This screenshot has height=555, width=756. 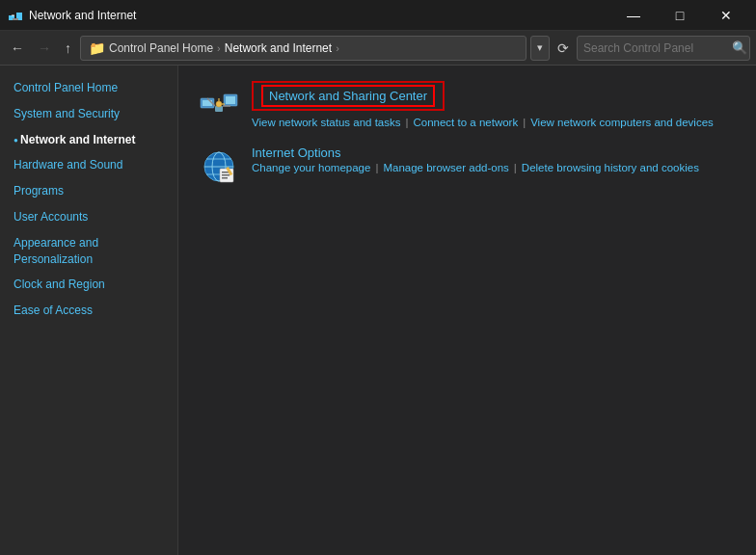 I want to click on sidebar-item-hardware-sound: Hardware and Sound, so click(x=89, y=166).